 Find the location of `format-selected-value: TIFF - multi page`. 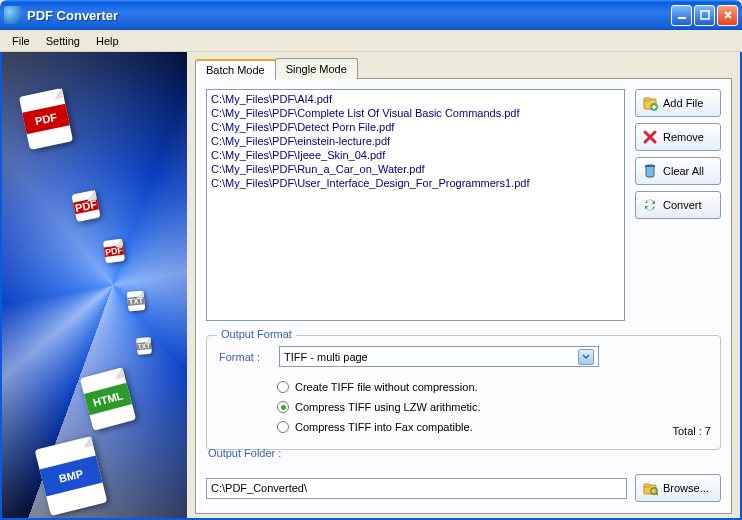

format-selected-value: TIFF - multi page is located at coordinates (326, 357).